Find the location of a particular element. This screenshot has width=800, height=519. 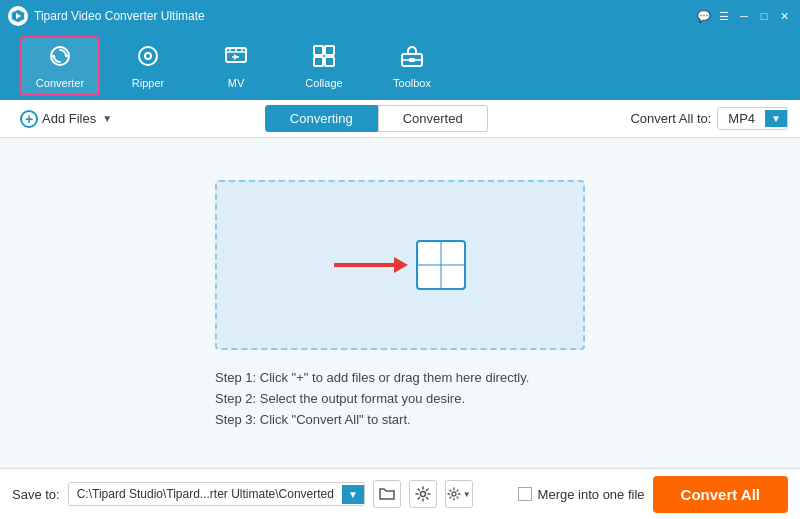

nav-mv-label: MV is located at coordinates (236, 83).